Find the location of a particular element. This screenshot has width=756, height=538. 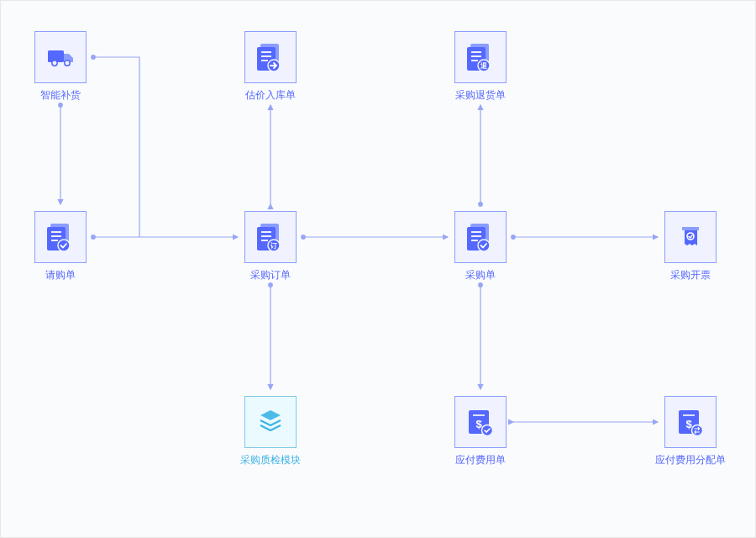

node-purchase-return: 退 采购退货单 is located at coordinates (480, 61).